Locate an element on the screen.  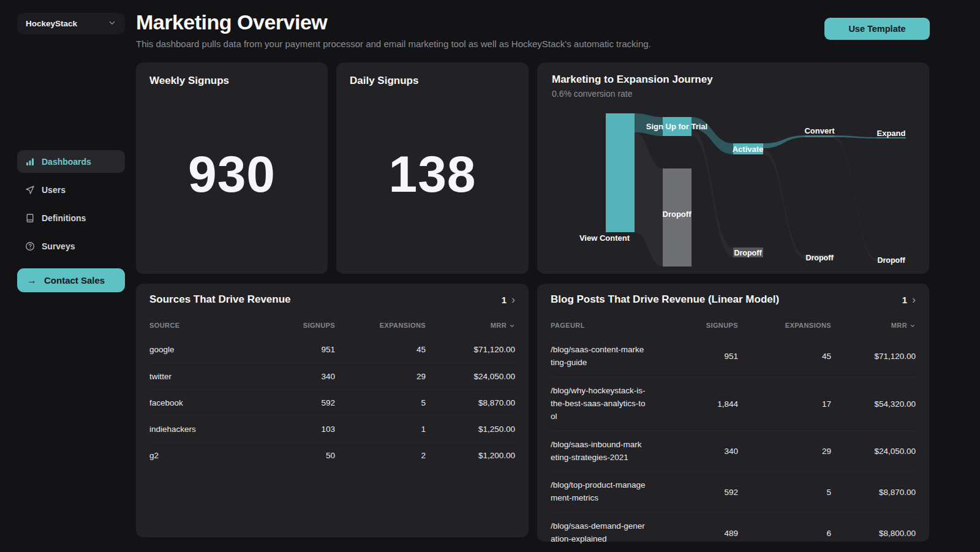
table-row: google95145$71,120.00 is located at coordinates (332, 349).